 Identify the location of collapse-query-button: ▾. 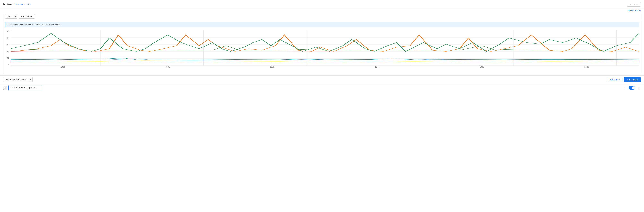
(5, 88).